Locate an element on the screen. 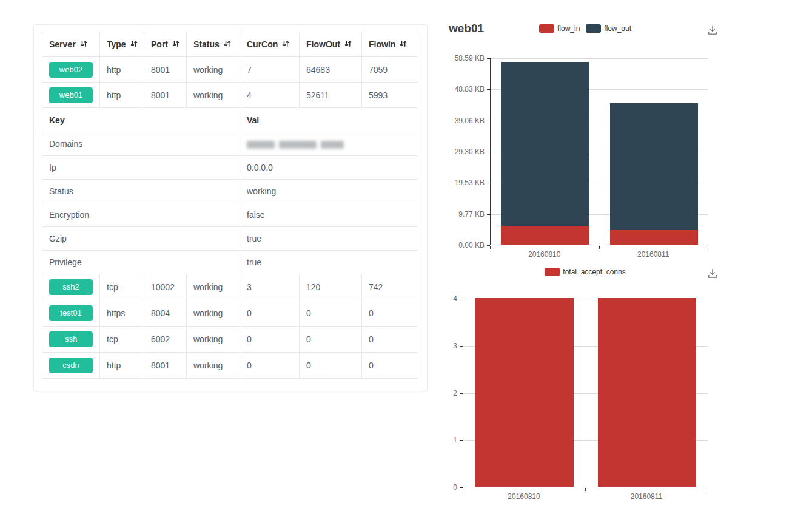 This screenshot has width=812, height=522. y-axis-label: 2 is located at coordinates (451, 393).